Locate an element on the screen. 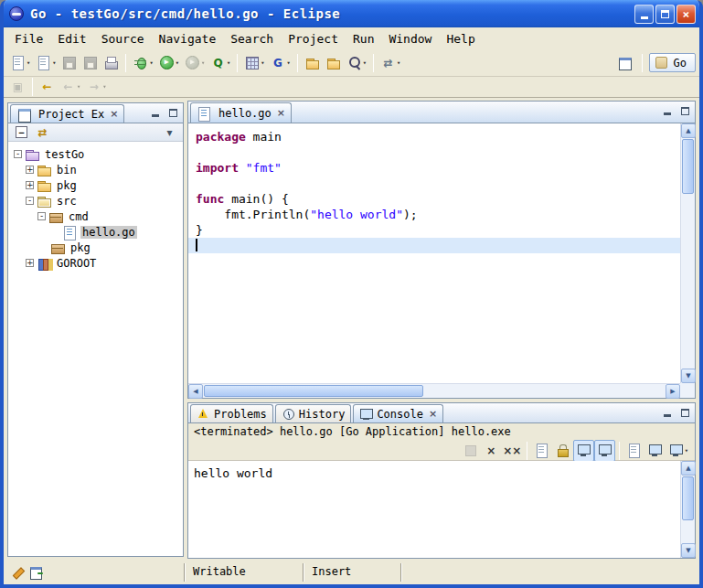 The width and height of the screenshot is (703, 588). menu-source: Source is located at coordinates (122, 38).